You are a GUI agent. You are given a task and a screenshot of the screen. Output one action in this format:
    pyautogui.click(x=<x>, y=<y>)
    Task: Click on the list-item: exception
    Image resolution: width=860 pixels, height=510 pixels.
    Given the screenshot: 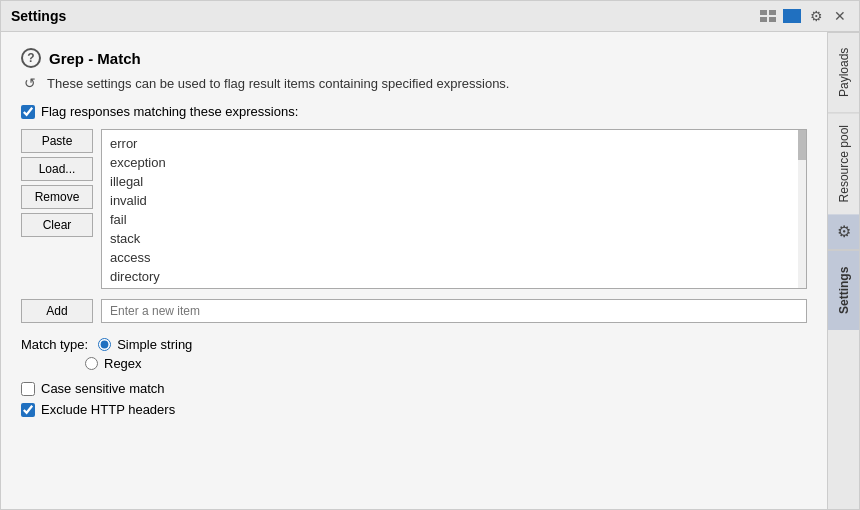 What is the action you would take?
    pyautogui.click(x=454, y=162)
    